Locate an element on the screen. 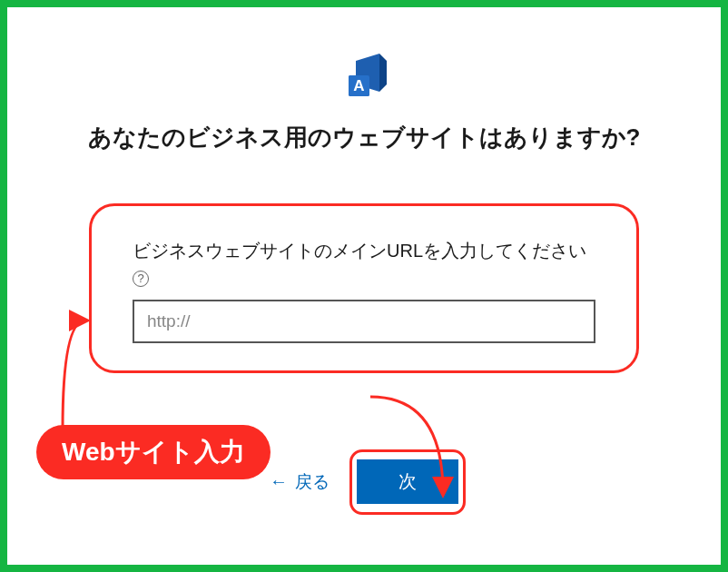  page-title: あなたのビジネス用のウェブサイトはありますか? is located at coordinates (364, 138).